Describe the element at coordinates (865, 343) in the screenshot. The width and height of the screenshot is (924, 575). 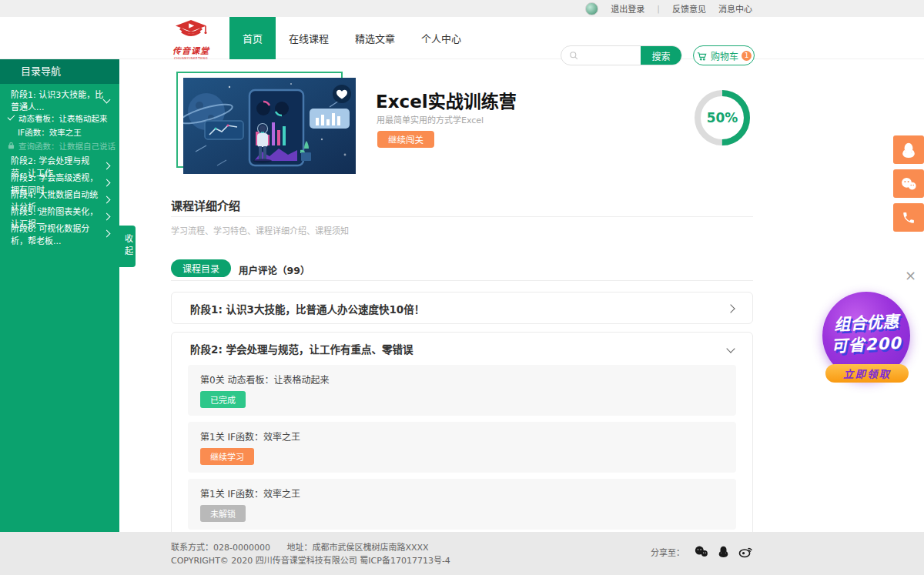
I see `promo-line-2: 可省200` at that location.